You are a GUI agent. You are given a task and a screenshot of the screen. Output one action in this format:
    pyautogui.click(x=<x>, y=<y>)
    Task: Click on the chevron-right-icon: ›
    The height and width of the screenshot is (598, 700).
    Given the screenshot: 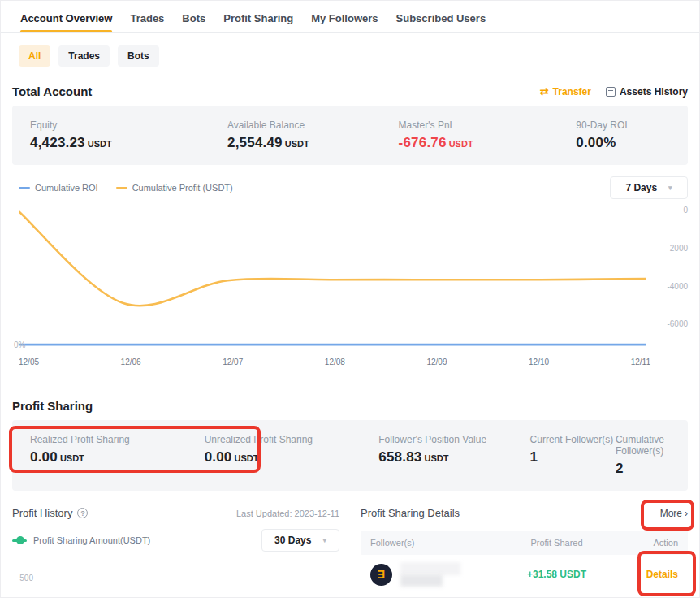 What is the action you would take?
    pyautogui.click(x=686, y=514)
    